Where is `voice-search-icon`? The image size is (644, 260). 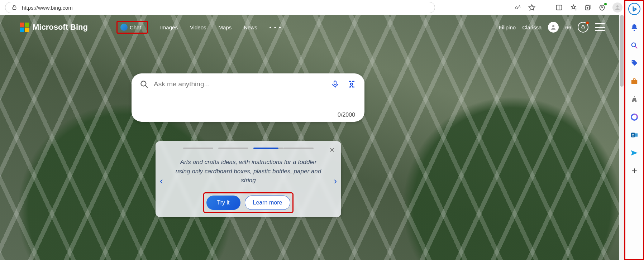 voice-search-icon is located at coordinates (335, 84).